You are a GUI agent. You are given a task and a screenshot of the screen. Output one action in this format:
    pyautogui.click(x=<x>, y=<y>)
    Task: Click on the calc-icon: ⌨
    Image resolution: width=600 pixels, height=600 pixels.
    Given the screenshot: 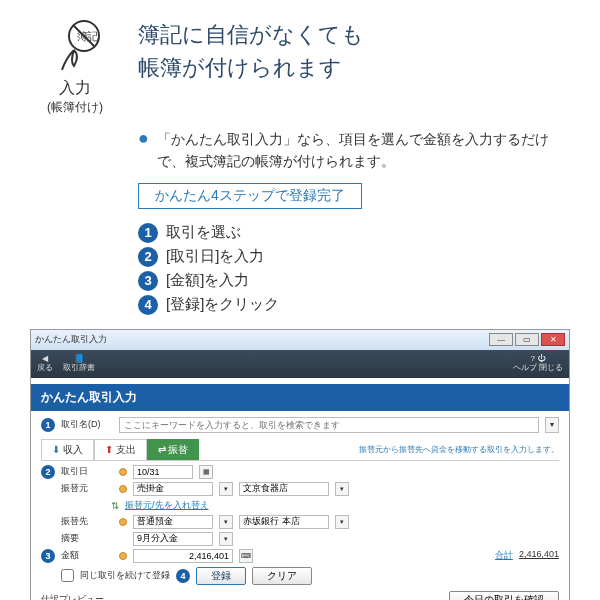 What is the action you would take?
    pyautogui.click(x=246, y=556)
    